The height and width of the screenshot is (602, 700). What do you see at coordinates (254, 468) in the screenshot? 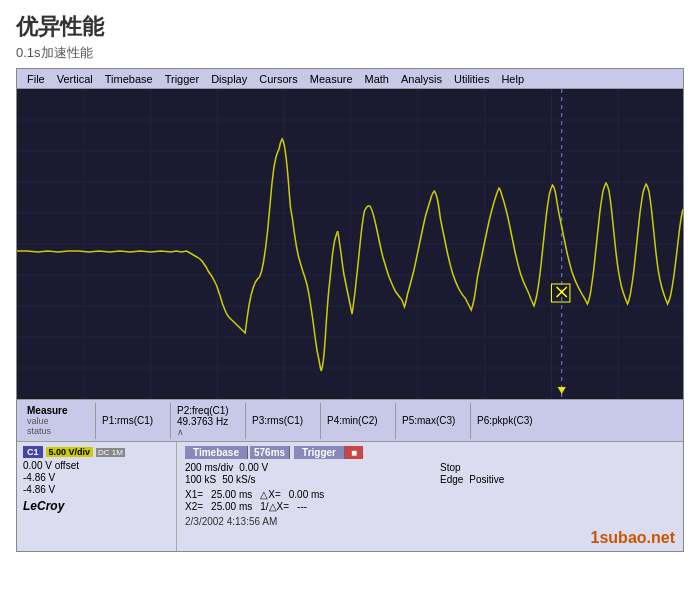
I see `tb-trigger-v: 0.00 V` at bounding box center [254, 468].